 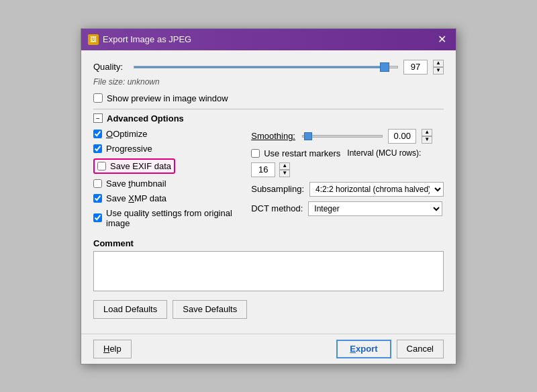 I want to click on optimize-label: OOptimize, so click(x=126, y=134).